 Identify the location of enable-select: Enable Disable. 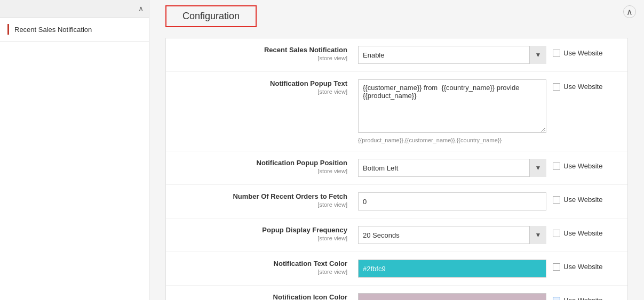
(452, 55).